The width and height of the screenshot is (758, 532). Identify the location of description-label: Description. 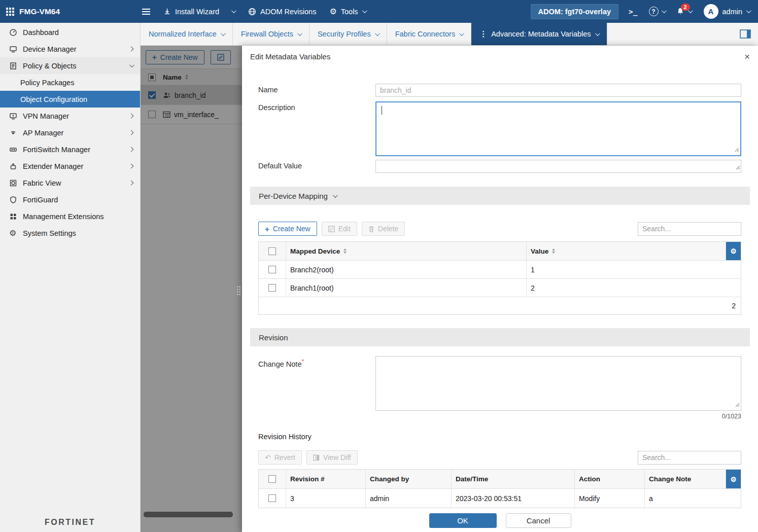
(317, 129).